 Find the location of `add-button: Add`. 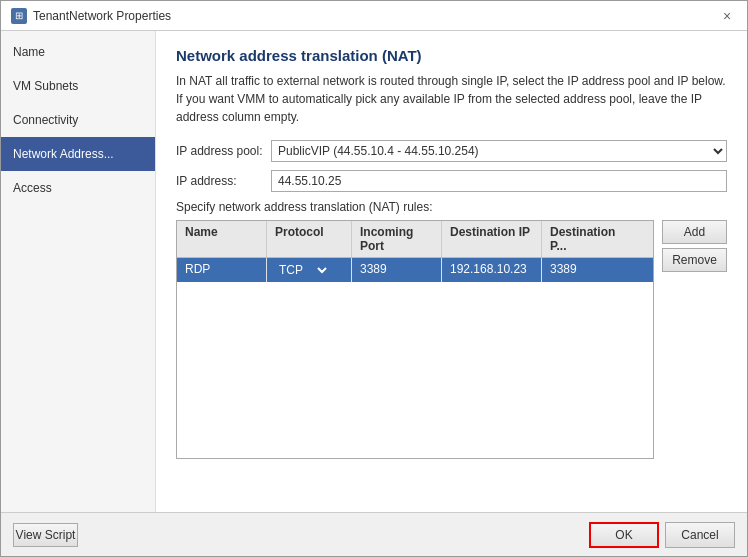

add-button: Add is located at coordinates (694, 232).